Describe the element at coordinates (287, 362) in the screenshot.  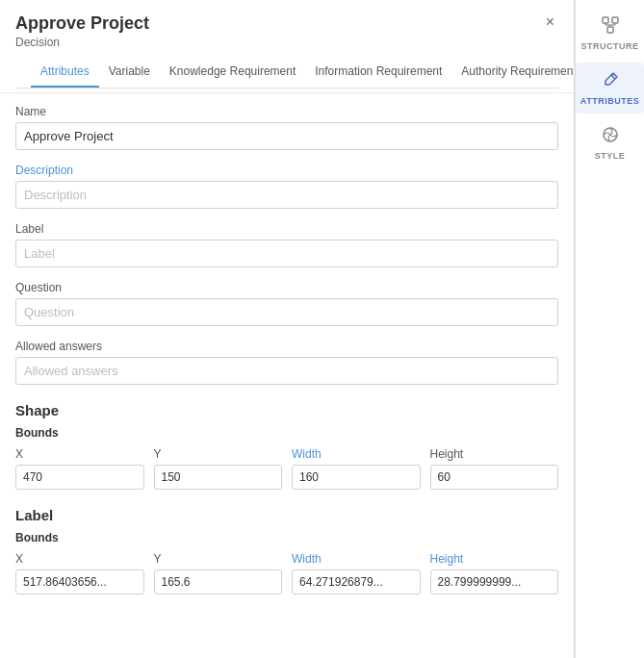
I see `allowed-answers-group: Allowed answers` at that location.